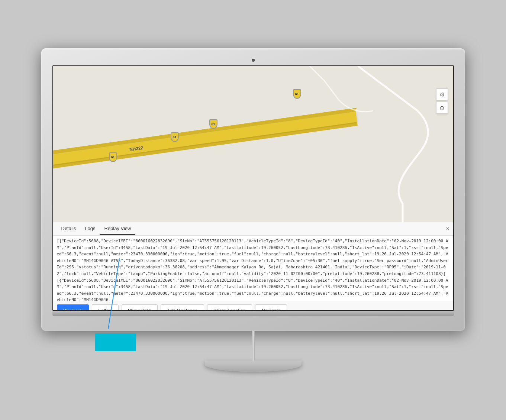 This screenshot has height=420, width=506. What do you see at coordinates (253, 346) in the screenshot?
I see `monitor-stand-neck` at bounding box center [253, 346].